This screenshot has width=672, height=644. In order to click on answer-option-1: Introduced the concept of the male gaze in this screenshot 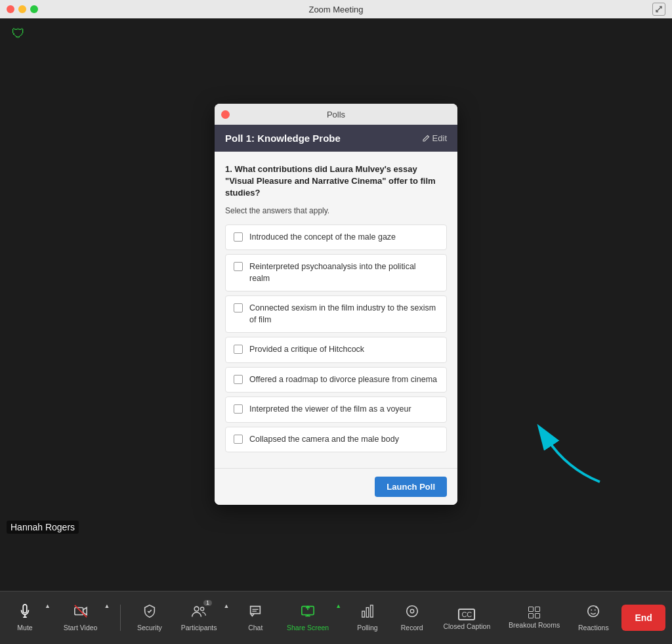, I will do `click(336, 238)`.